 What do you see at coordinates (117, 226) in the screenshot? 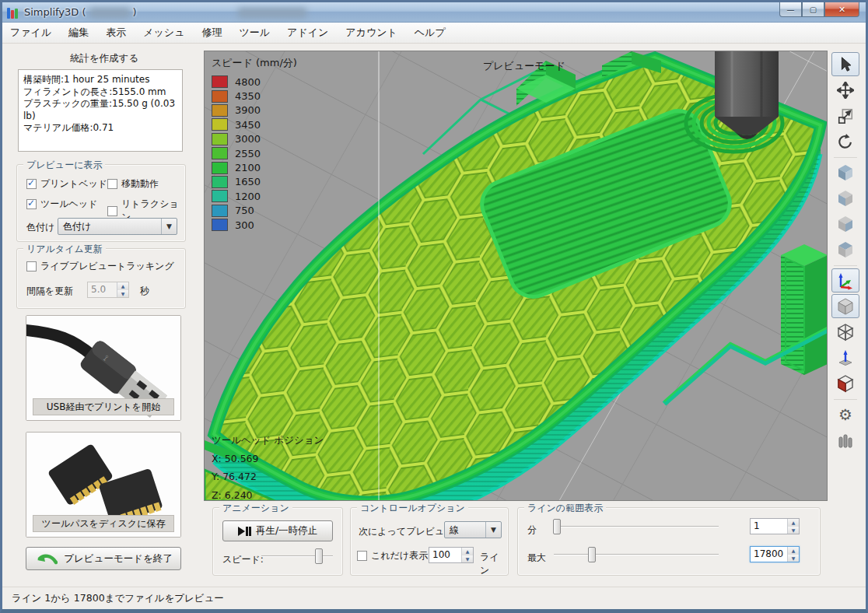
I see `coloring-dropdown: 色付け ▼` at bounding box center [117, 226].